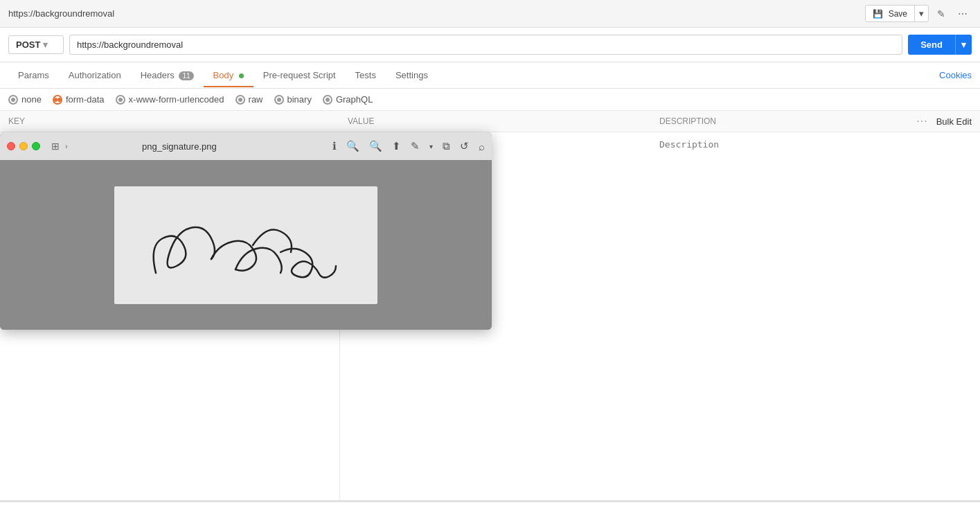  I want to click on tab-pre-request: Pre-request Script, so click(299, 75).